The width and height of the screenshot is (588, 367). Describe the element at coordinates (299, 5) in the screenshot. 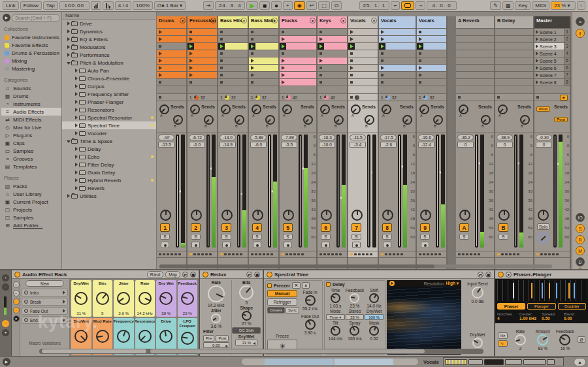

I see `automation-arm-button: ◉` at that location.